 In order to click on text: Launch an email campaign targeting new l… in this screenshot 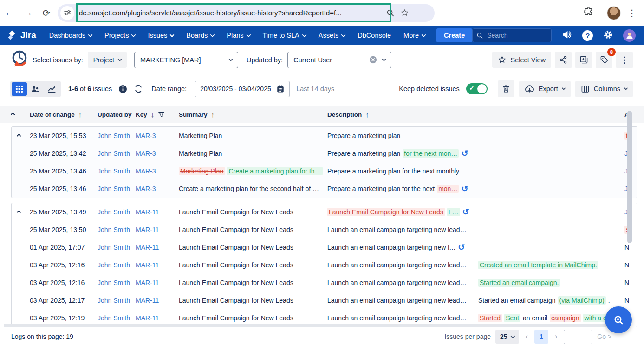, I will do `click(397, 318)`.